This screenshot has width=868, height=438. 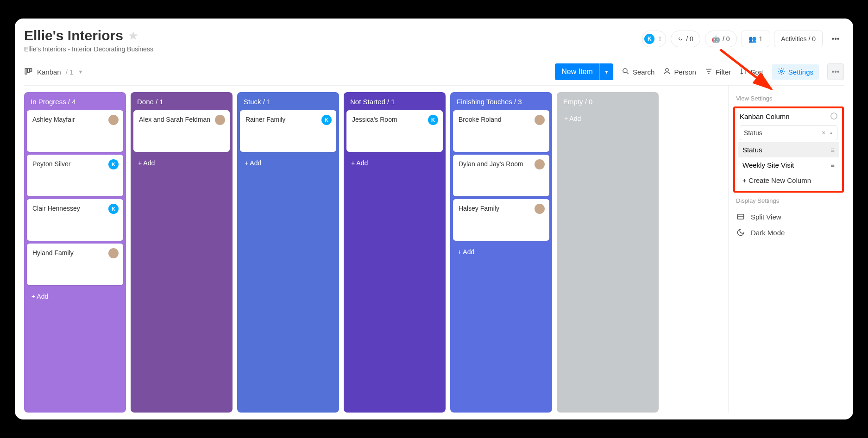 What do you see at coordinates (608, 252) in the screenshot?
I see `kanban-column: Empty / 0+ Add` at bounding box center [608, 252].